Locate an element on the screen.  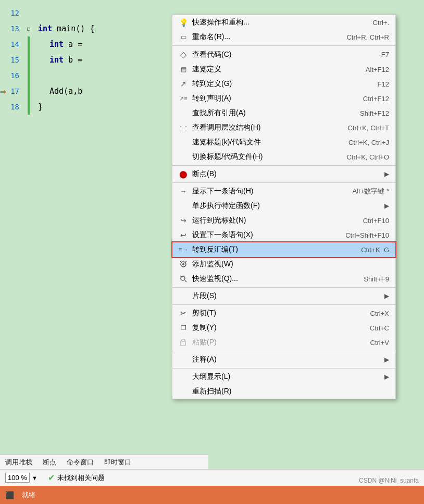
add-watch-icon is located at coordinates (183, 264).